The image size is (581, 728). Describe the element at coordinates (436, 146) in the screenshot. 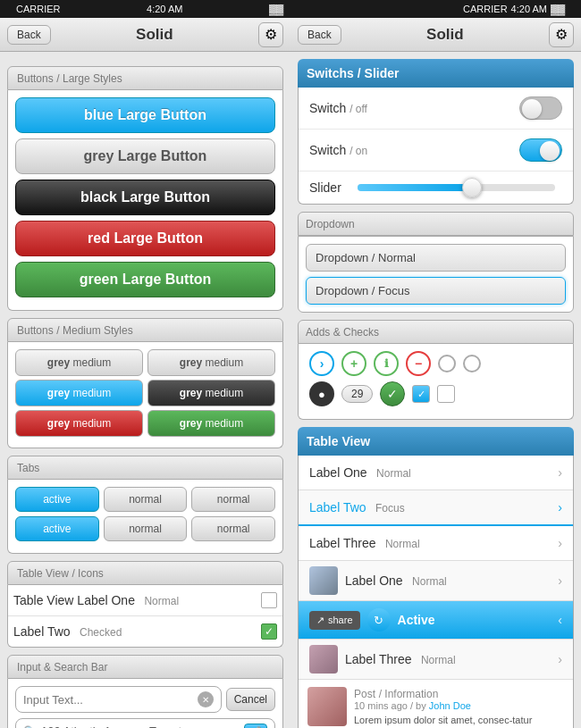

I see `switches-body: Switch / off Switch / on` at that location.